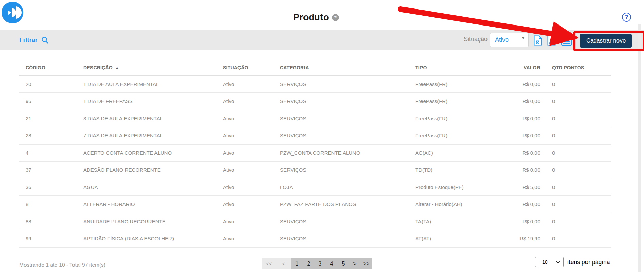 The height and width of the screenshot is (272, 644). I want to click on help-circle-icon: ?, so click(627, 17).